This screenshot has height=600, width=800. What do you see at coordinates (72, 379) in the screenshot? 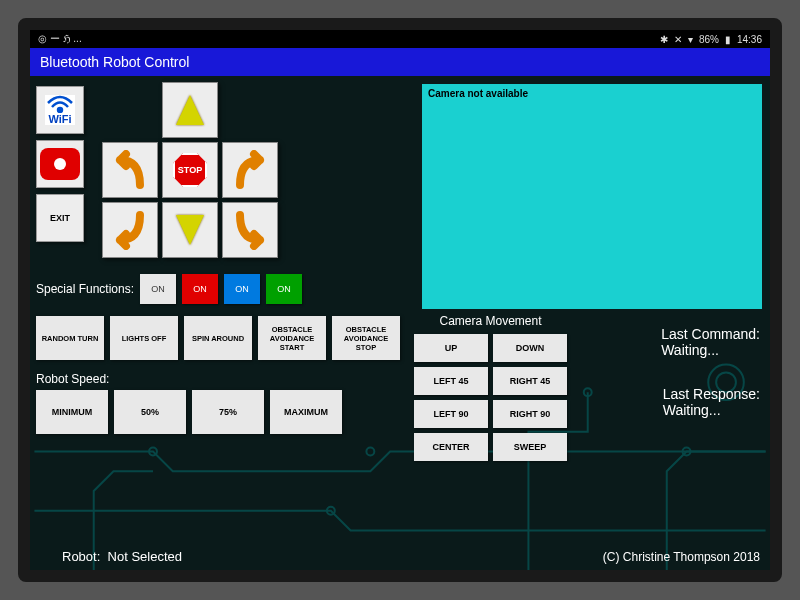
I see `robot-speed-label: Robot Speed:` at bounding box center [72, 379].